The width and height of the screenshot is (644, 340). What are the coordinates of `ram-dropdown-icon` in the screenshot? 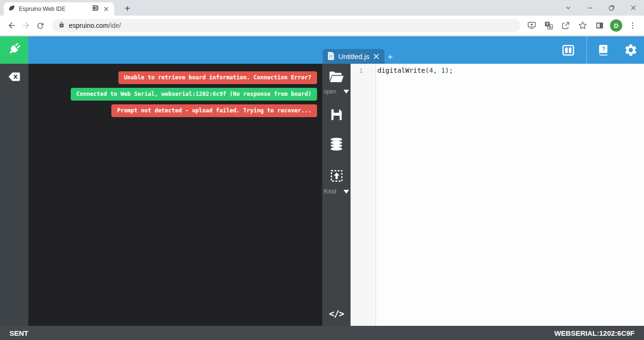 It's located at (346, 192).